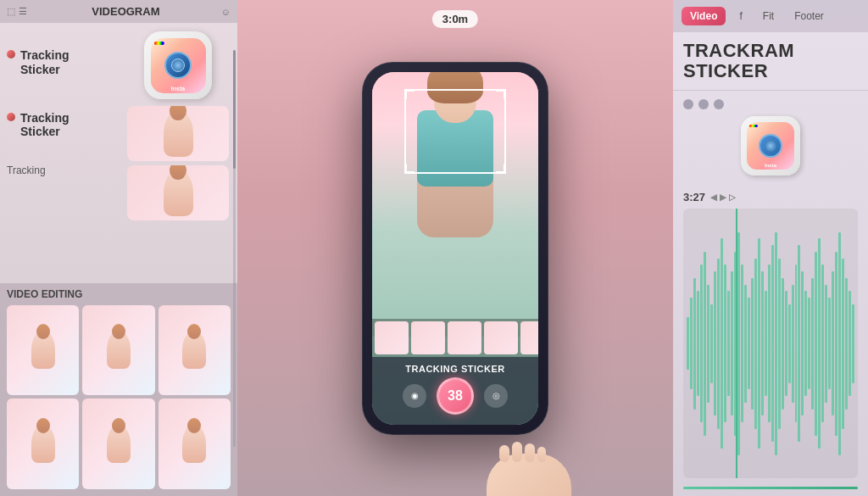 This screenshot has height=496, width=868. What do you see at coordinates (455, 396) in the screenshot?
I see `controls-row: ◉ 38 ◎` at bounding box center [455, 396].